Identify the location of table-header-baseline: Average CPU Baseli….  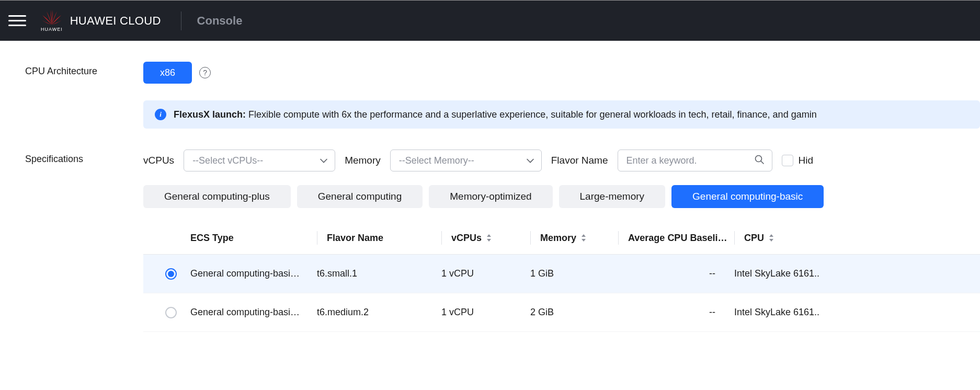
(670, 238).